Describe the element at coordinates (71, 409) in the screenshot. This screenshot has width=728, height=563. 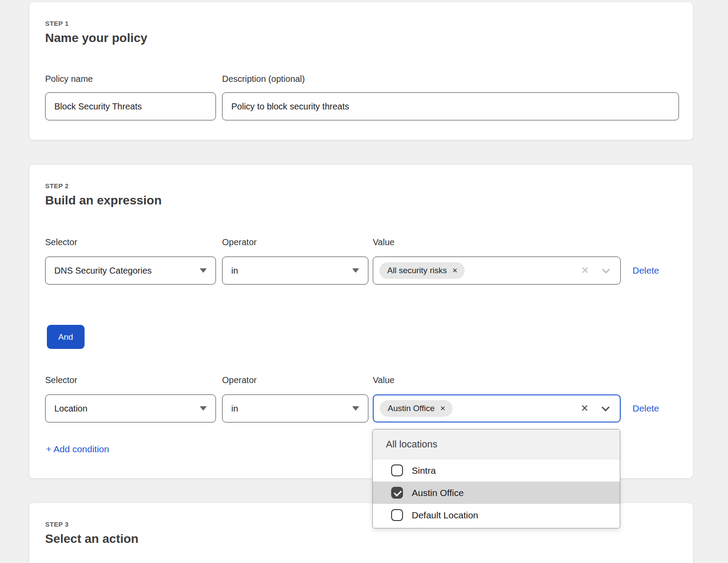
I see `selector-select-value: Location` at that location.